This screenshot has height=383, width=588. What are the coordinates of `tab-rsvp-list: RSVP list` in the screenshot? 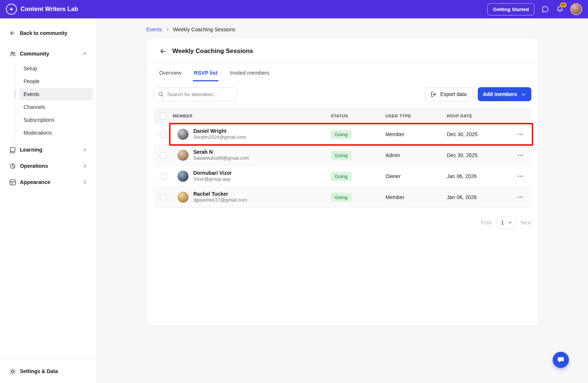 It's located at (205, 73).